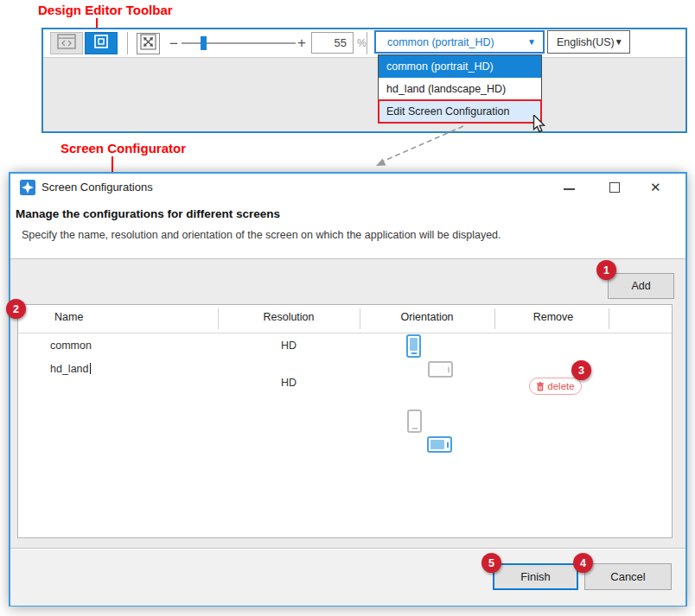 This screenshot has height=616, width=695. Describe the element at coordinates (641, 286) in the screenshot. I see `add-button: Add` at that location.